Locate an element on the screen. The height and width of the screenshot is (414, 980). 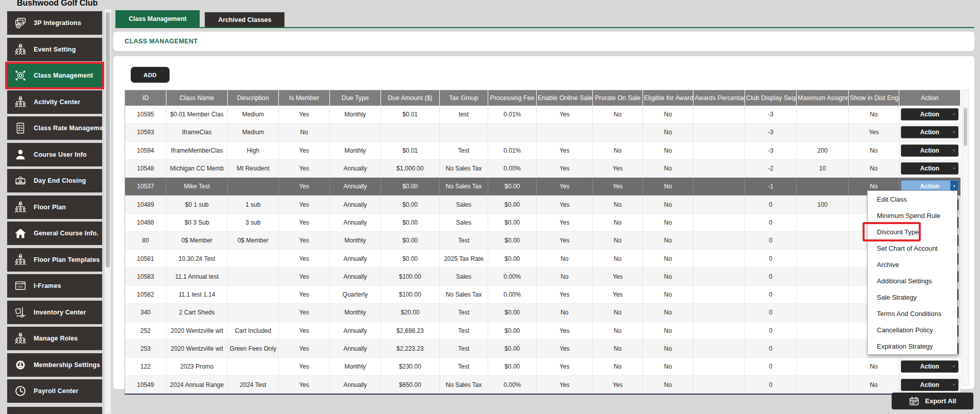
sidebar-item-activity-center: Activity Center is located at coordinates (55, 102).